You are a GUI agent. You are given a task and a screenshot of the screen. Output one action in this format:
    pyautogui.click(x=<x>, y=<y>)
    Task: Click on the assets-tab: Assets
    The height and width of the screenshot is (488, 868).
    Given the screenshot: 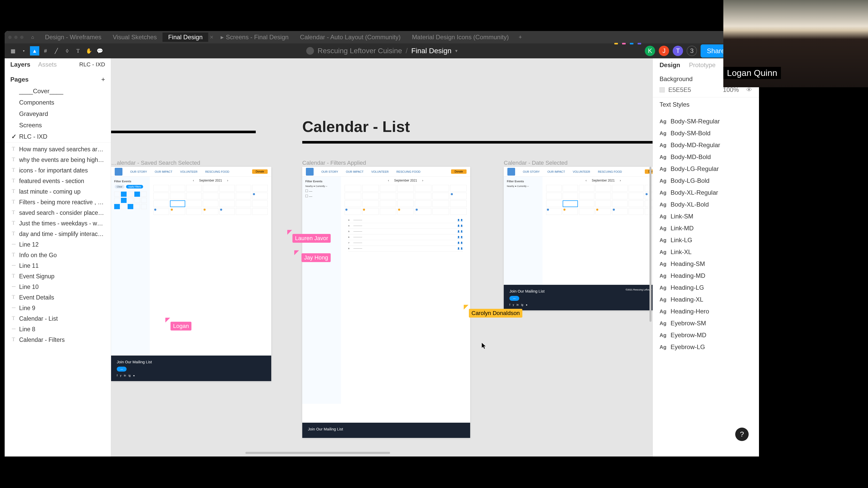 What is the action you would take?
    pyautogui.click(x=47, y=65)
    